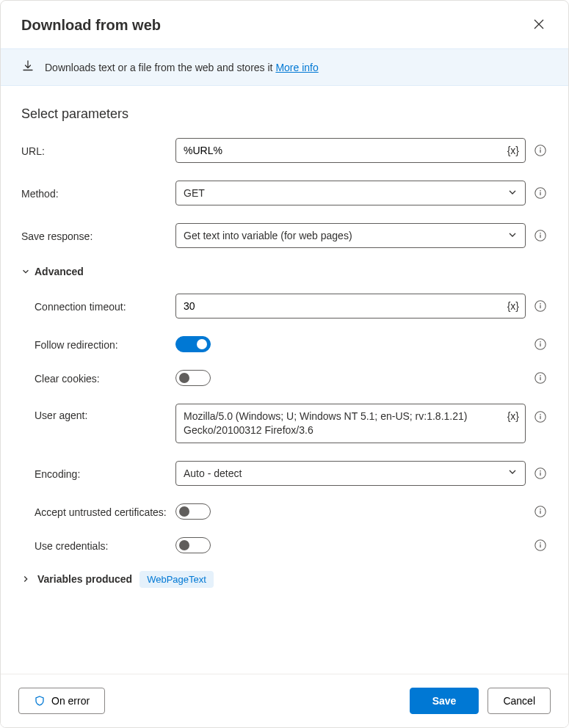 This screenshot has width=569, height=728. I want to click on info-banner: Downloads text or a file from the web an…, so click(285, 68).